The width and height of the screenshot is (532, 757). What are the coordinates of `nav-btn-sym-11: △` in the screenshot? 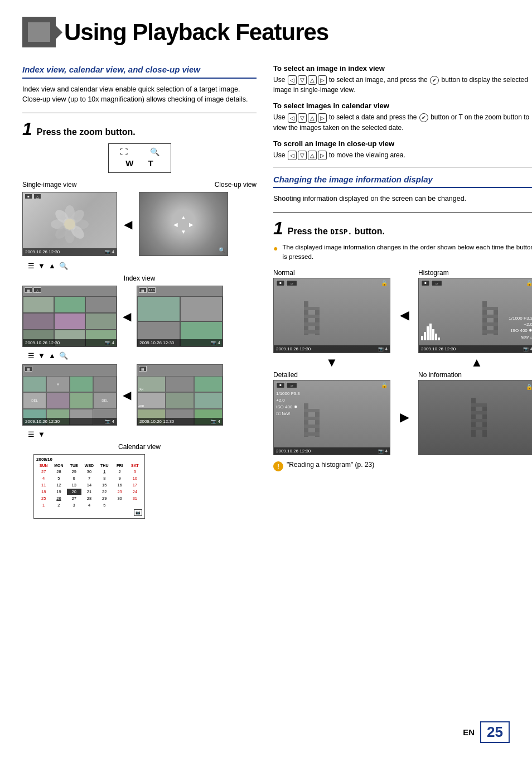 It's located at (312, 155).